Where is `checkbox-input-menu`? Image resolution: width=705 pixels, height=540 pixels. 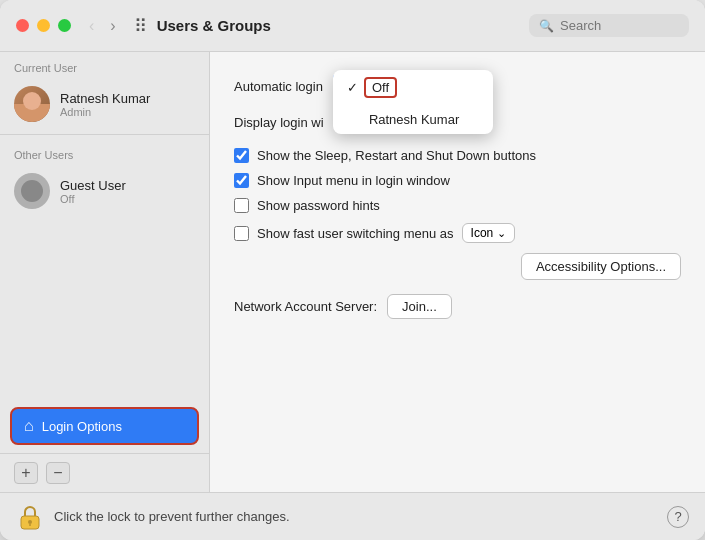
checkbox-input-menu is located at coordinates (242, 180).